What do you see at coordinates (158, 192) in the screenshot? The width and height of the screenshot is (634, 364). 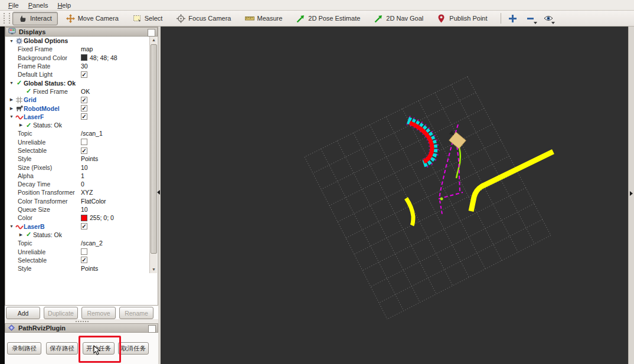 I see `collapse-left-arrow-icon` at bounding box center [158, 192].